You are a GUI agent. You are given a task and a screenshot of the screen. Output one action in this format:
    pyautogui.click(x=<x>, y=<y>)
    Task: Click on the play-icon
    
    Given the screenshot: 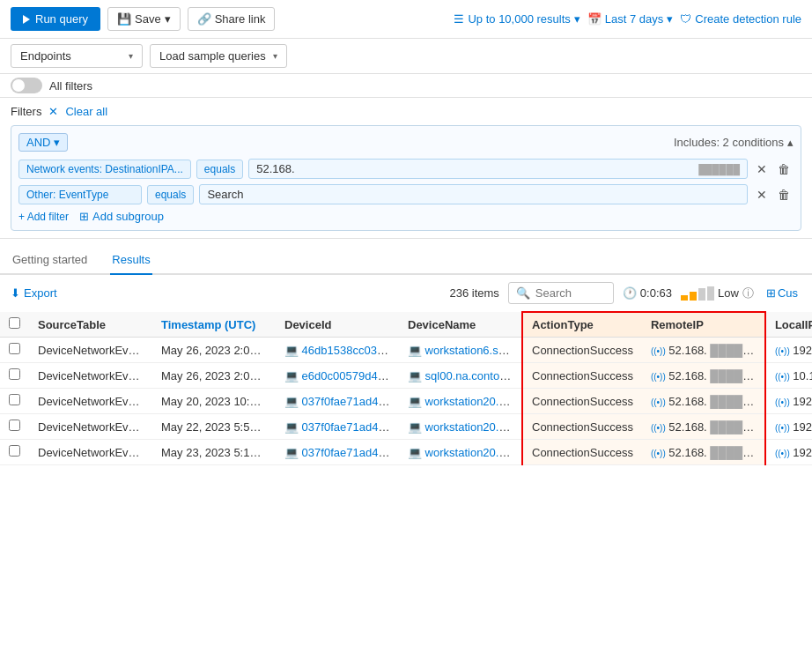 What is the action you would take?
    pyautogui.click(x=26, y=19)
    